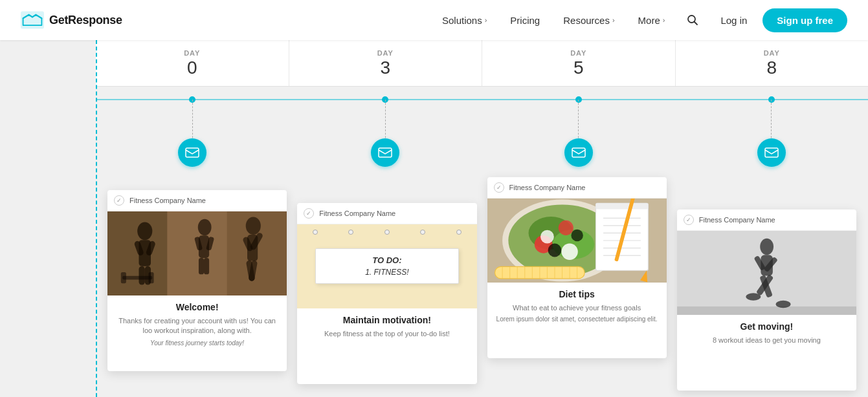  Describe the element at coordinates (85, 21) in the screenshot. I see `logo-text: GetResponse` at that location.